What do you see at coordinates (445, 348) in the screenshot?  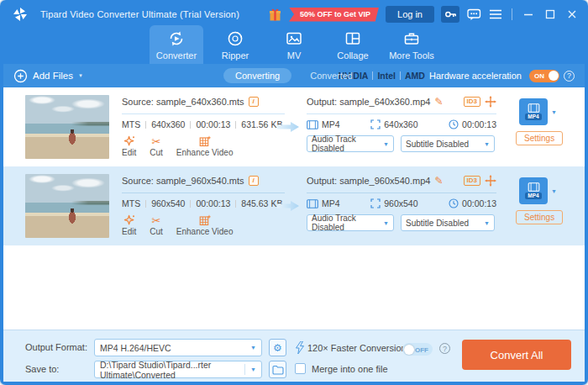 I see `faster-help-icon: ?` at bounding box center [445, 348].